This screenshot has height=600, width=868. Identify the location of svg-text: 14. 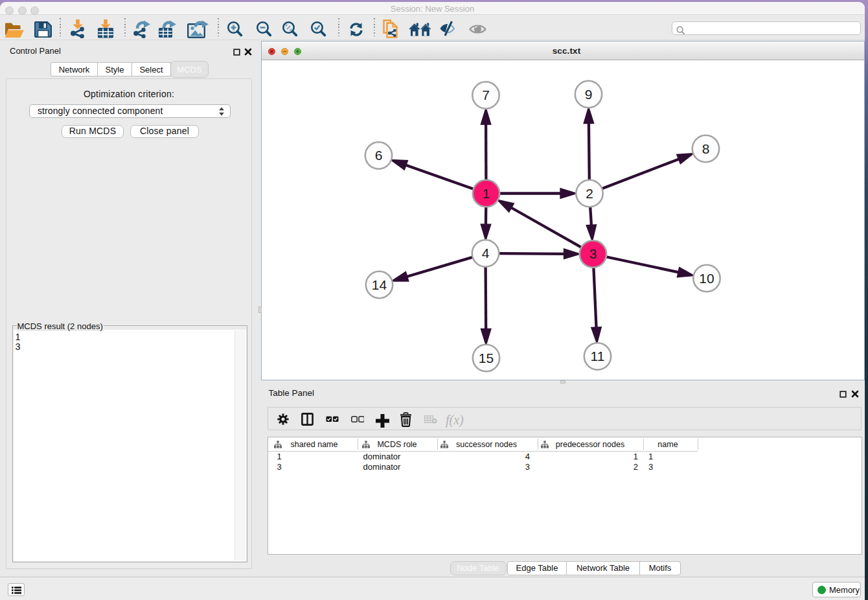
(380, 285).